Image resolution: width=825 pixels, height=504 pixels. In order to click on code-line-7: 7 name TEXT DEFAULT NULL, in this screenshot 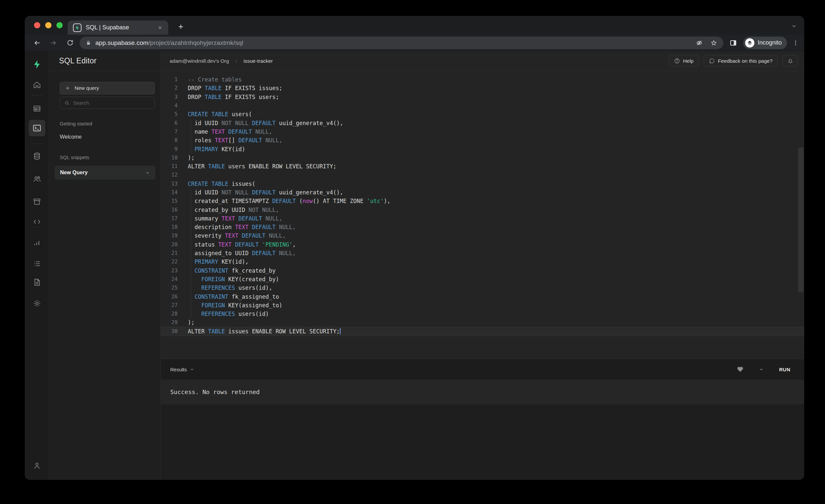, I will do `click(482, 132)`.